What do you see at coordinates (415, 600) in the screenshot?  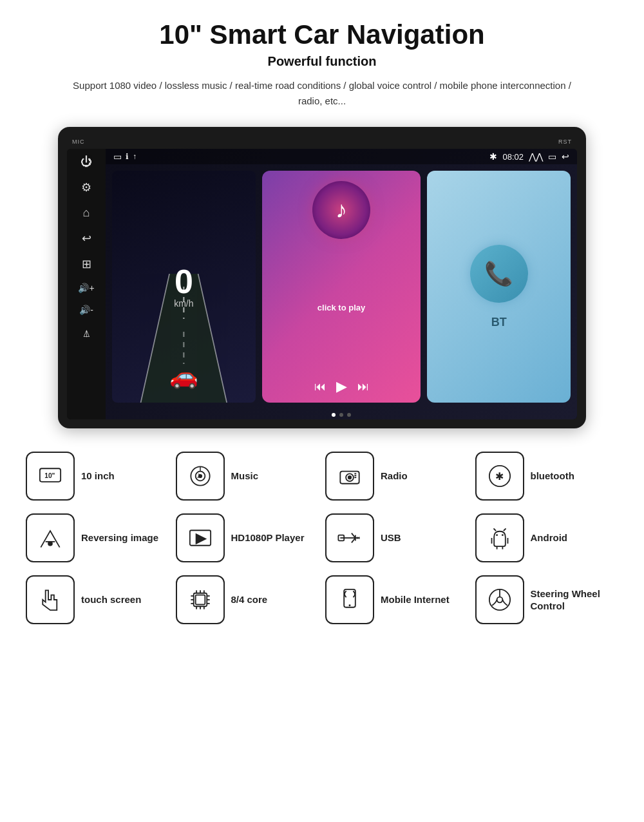 I see `feature-mobile-label: Mobile Internet` at bounding box center [415, 600].